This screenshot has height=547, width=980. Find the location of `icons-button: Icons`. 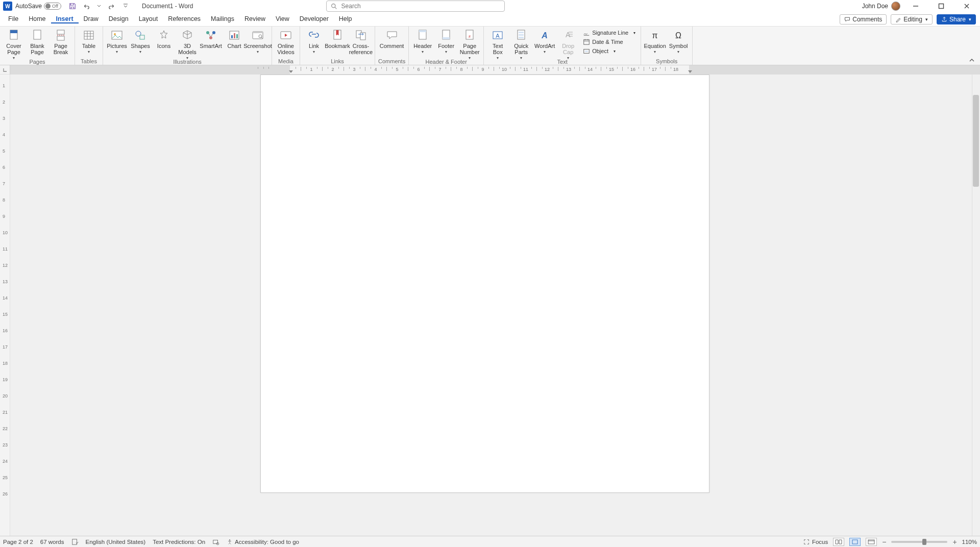

icons-button: Icons is located at coordinates (164, 38).